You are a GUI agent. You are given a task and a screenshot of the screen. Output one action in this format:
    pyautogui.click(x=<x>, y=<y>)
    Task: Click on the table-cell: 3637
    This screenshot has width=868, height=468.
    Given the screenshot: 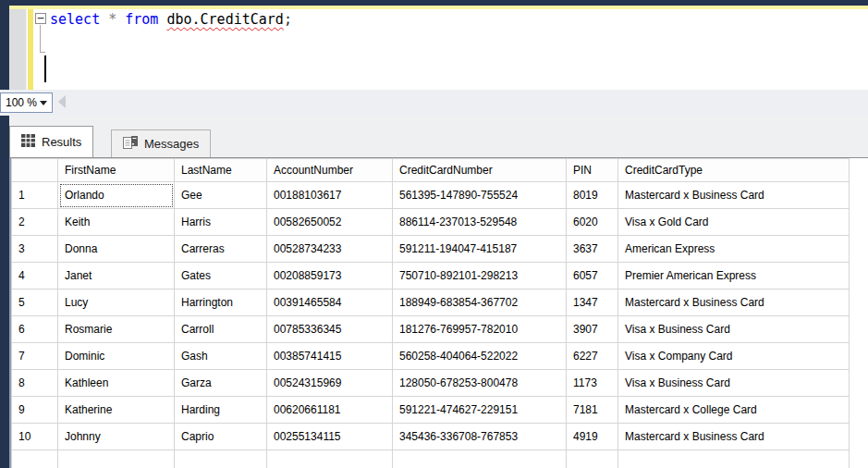 What is the action you would take?
    pyautogui.click(x=593, y=250)
    